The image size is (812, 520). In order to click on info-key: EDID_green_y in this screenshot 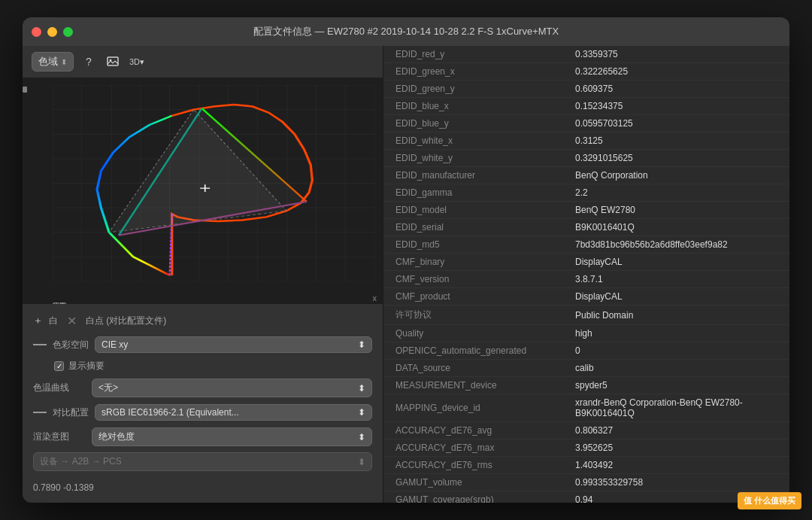, I will do `click(475, 89)`.